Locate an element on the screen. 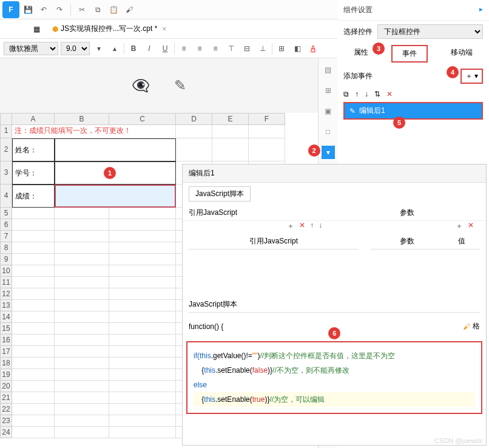 Image resolution: width=489 pixels, height=448 pixels. save-icon: 💾 is located at coordinates (28, 10).